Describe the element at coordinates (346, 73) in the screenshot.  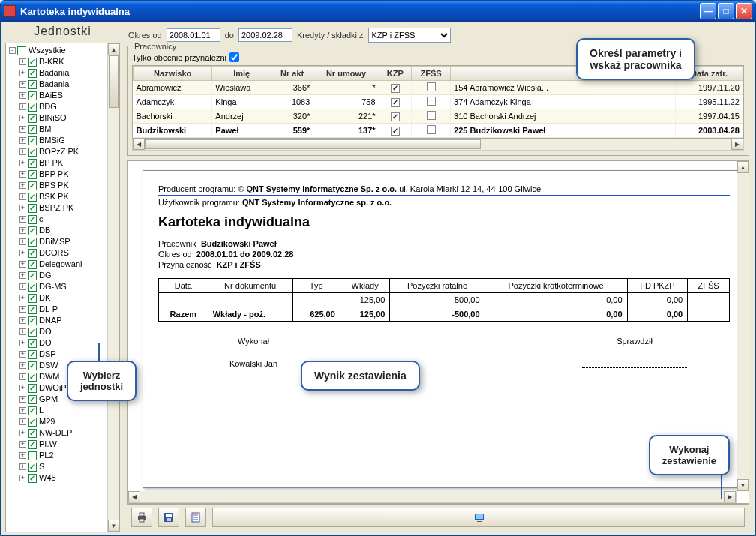
I see `grid-header: Nr umowy` at that location.